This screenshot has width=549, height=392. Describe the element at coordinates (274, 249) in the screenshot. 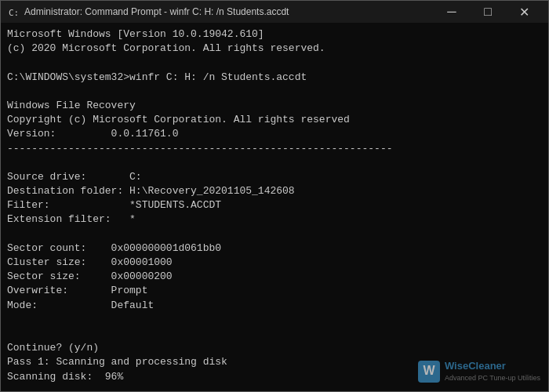

I see `console-line: Sector count: 0x000000001d061bb0` at that location.